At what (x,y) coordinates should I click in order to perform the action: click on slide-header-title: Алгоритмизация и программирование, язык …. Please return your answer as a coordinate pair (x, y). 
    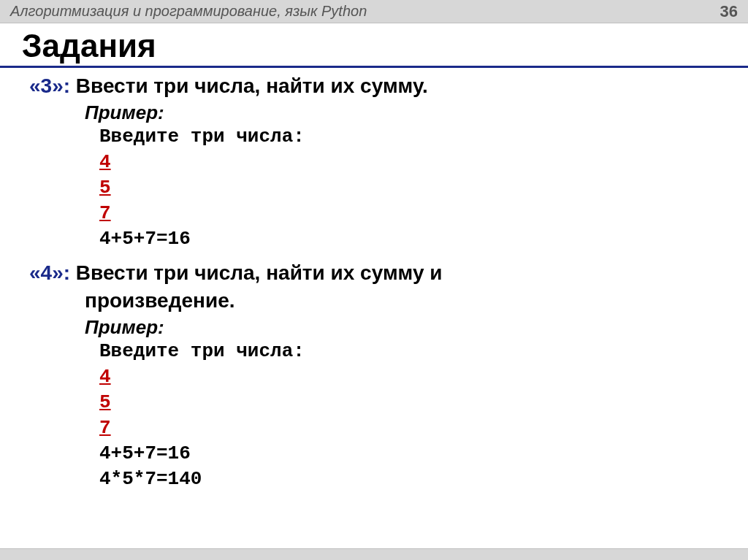
    Looking at the image, I should click on (188, 12).